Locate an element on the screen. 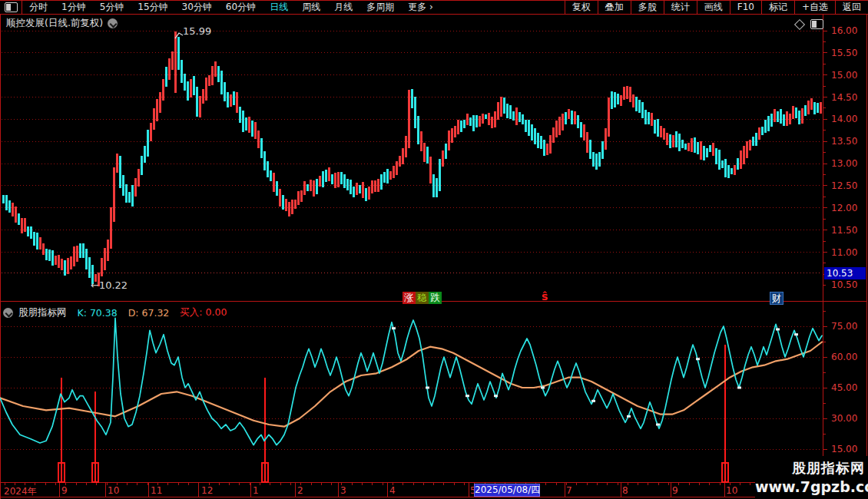  buy-value-label: 买入: 0.00 is located at coordinates (203, 313).